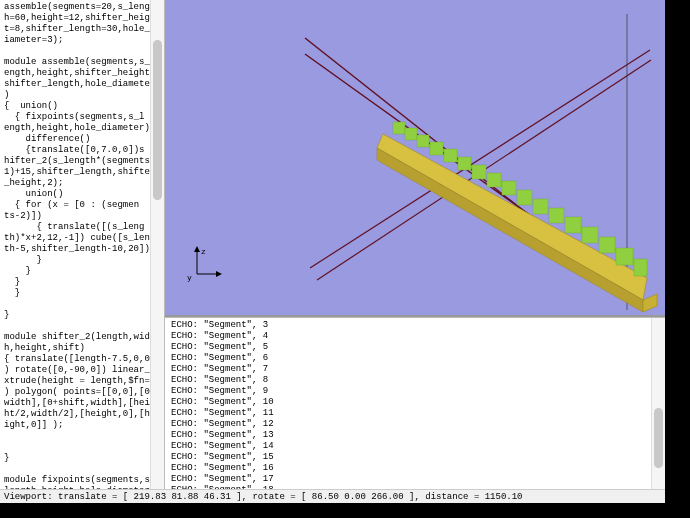 Image resolution: width=690 pixels, height=518 pixels. I want to click on axis-indicator: z y, so click(203, 266).